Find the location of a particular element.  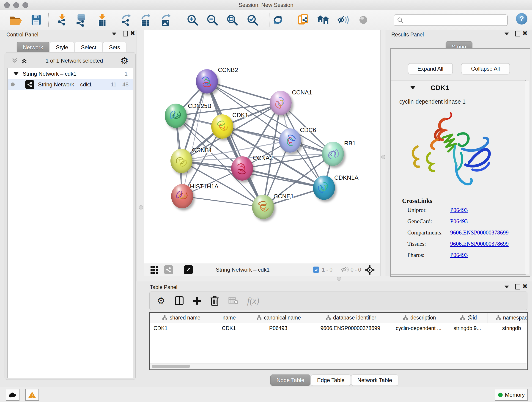

control-panel-float-icon is located at coordinates (126, 34).